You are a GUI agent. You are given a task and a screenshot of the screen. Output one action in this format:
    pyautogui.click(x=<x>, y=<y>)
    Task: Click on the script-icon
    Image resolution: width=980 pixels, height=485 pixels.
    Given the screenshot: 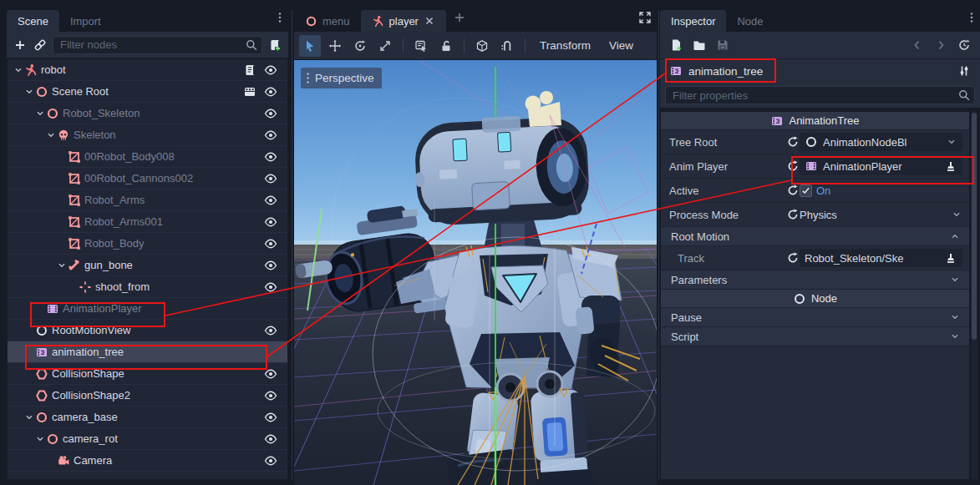 What is the action you would take?
    pyautogui.click(x=250, y=70)
    